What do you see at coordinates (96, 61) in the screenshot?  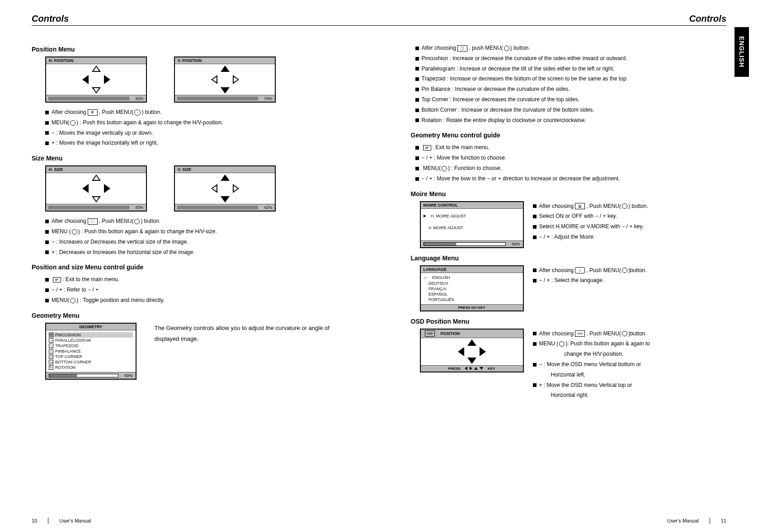 I see `h-position-label: H. POSITION` at bounding box center [96, 61].